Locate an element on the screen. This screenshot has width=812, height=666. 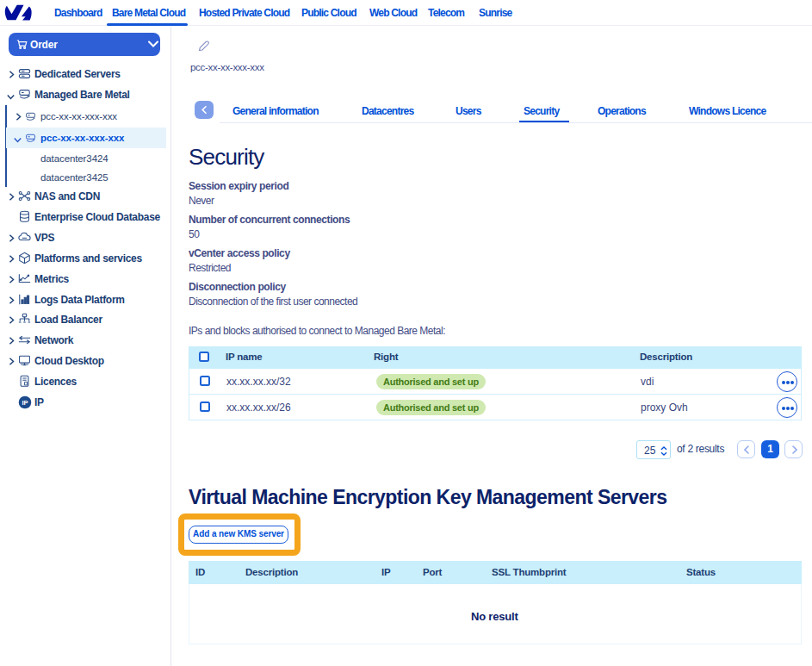
svg-text: IP is located at coordinates (24, 401).